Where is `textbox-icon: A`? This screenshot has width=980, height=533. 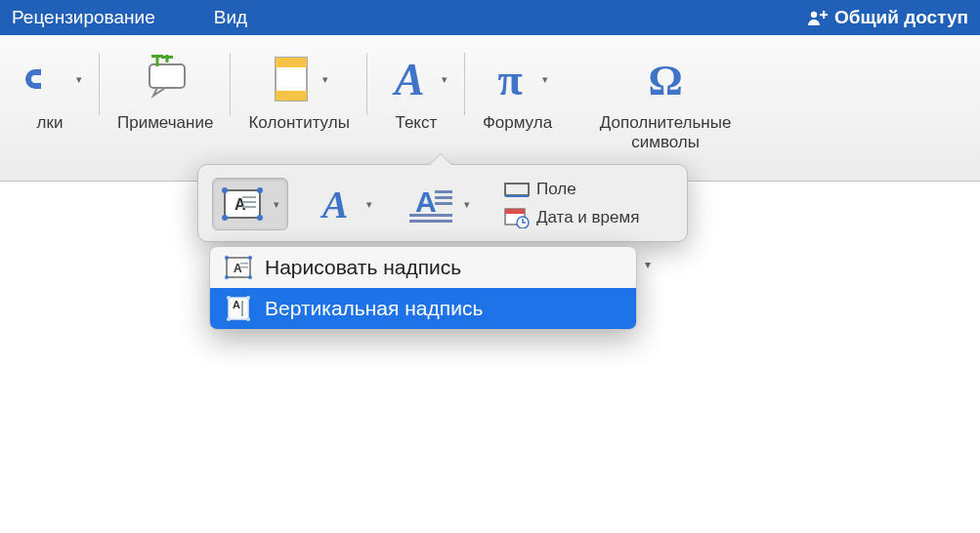
textbox-icon: A is located at coordinates (242, 204).